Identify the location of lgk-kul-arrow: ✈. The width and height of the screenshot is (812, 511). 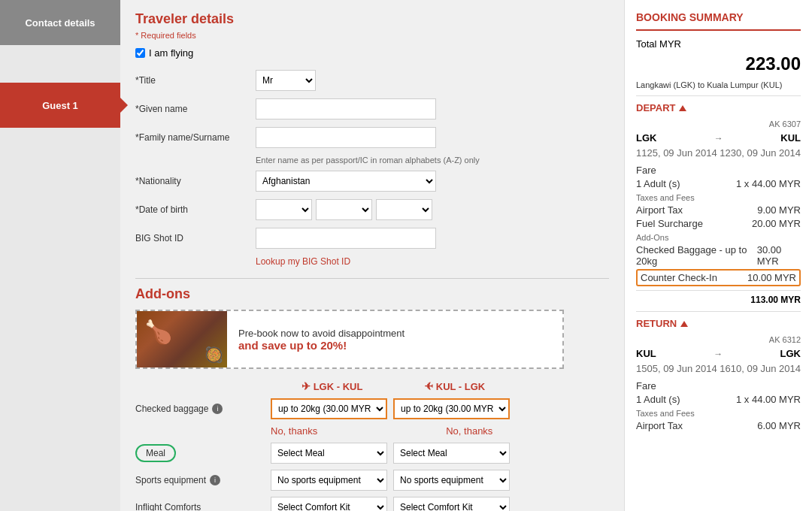
(306, 386).